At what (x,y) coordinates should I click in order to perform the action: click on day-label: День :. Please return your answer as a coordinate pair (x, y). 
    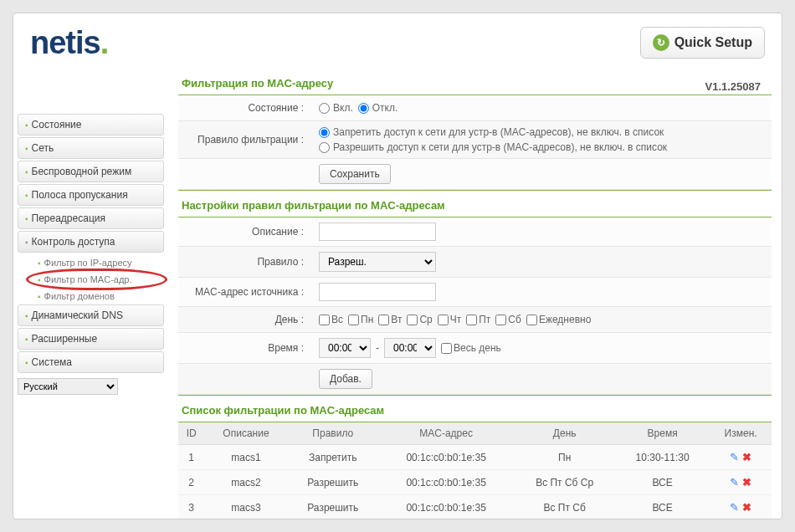
    Looking at the image, I should click on (245, 320).